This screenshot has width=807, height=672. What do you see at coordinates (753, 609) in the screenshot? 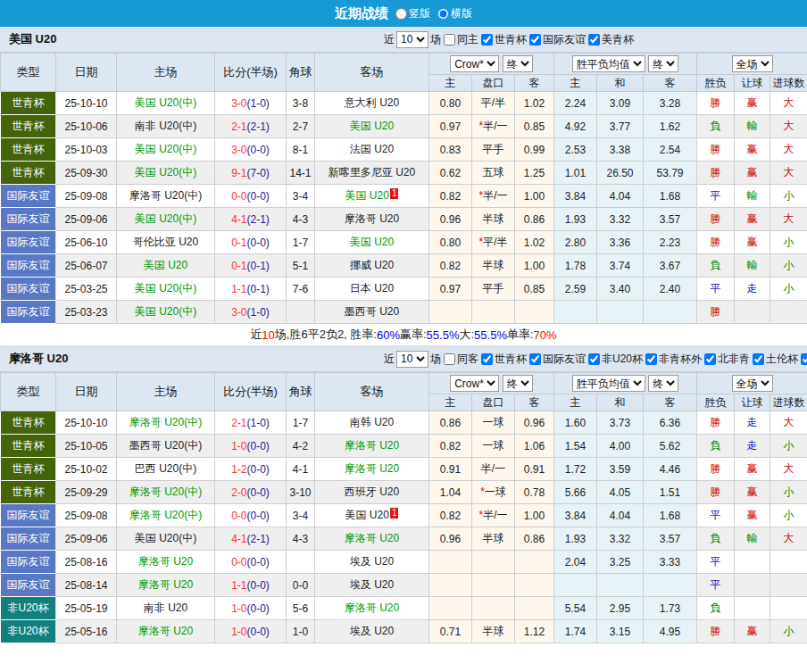
I see `handicap-result-cell` at bounding box center [753, 609].